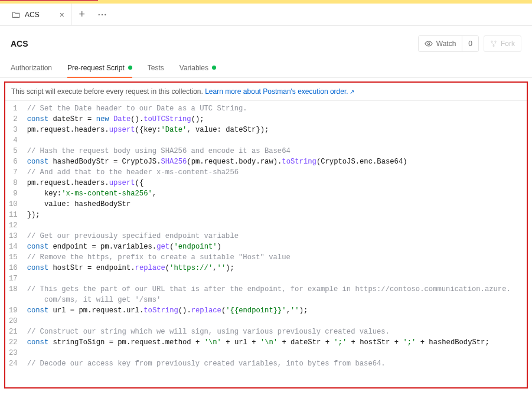 The height and width of the screenshot is (395, 532). I want to click on subtab-label: Tests, so click(156, 68).